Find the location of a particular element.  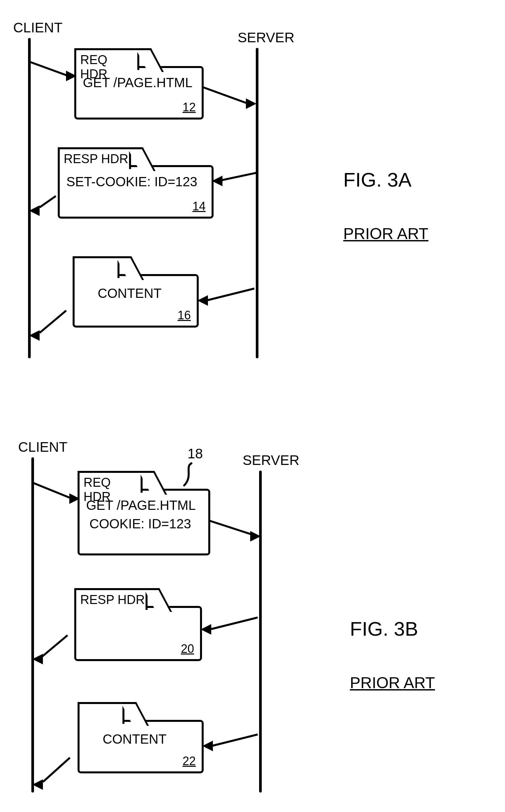

req-line2: COOKIE: ID=123 is located at coordinates (140, 524).